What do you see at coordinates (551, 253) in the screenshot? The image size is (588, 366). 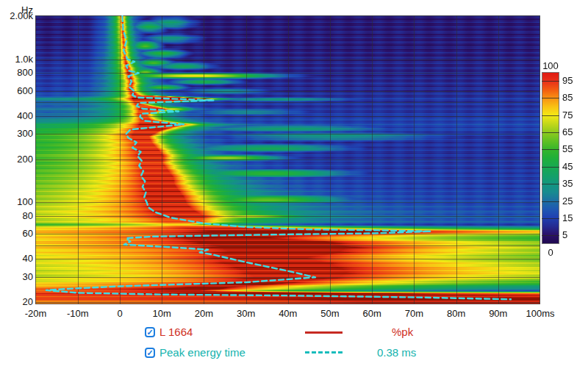 I see `colorbar-min-label: 0` at bounding box center [551, 253].